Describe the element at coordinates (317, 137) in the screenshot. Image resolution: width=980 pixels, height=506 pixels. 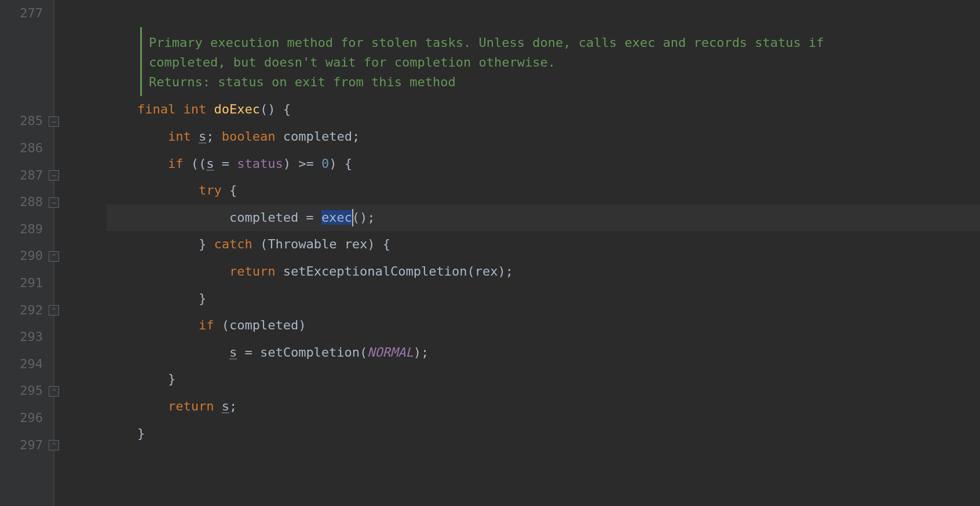
I see `var-completed: completed;` at that location.